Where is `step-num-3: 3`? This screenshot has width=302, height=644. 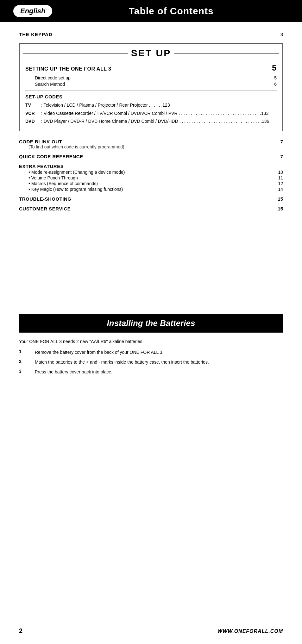
step-num-3: 3 is located at coordinates (27, 371).